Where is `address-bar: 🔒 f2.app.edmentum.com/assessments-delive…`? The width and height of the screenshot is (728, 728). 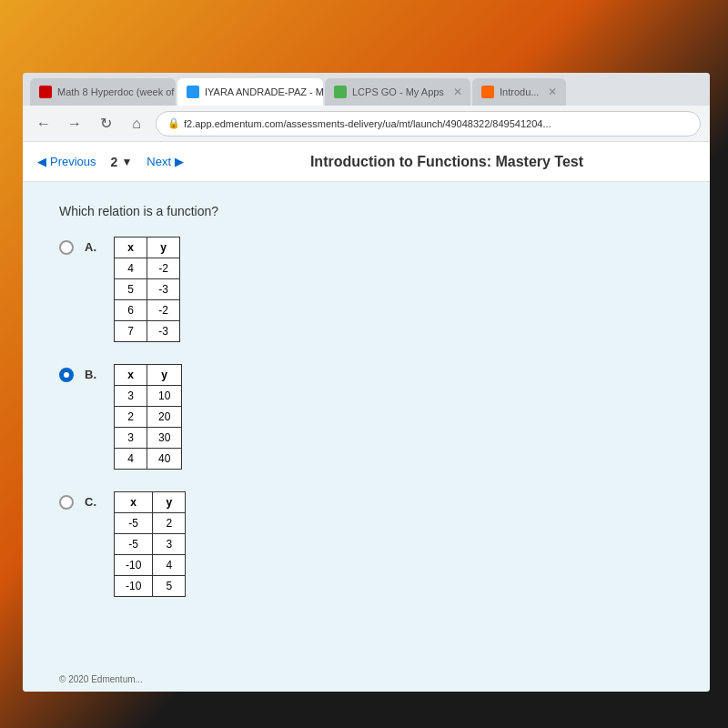 address-bar: 🔒 f2.app.edmentum.com/assessments-delive… is located at coordinates (428, 124).